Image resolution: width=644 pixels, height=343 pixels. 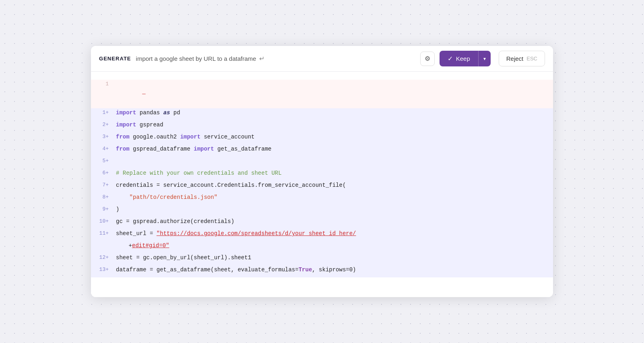 I want to click on enter-icon: ↵, so click(x=262, y=59).